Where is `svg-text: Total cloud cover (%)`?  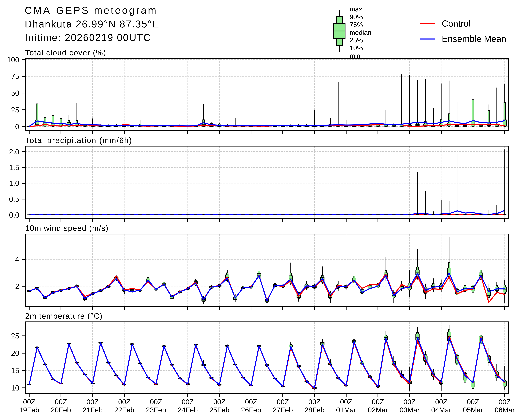 svg-text: Total cloud cover (%) is located at coordinates (66, 53).